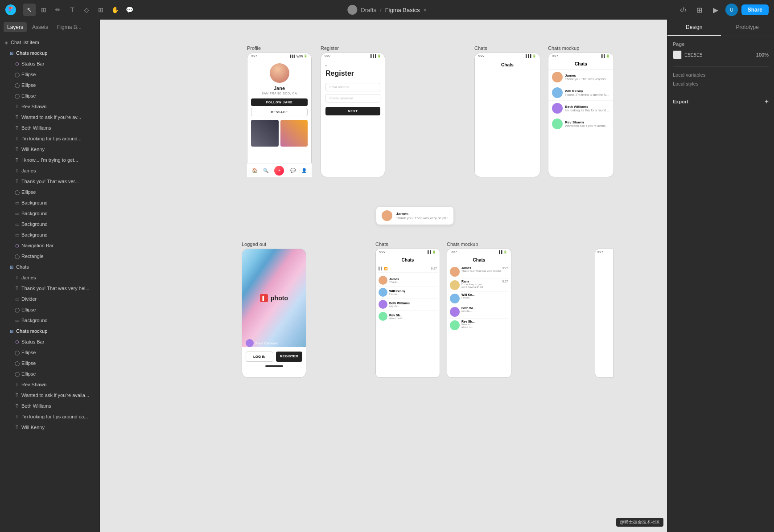 The image size is (774, 532). What do you see at coordinates (50, 246) in the screenshot?
I see `layer-item-19: ⬡ Navigation Bar` at bounding box center [50, 246].